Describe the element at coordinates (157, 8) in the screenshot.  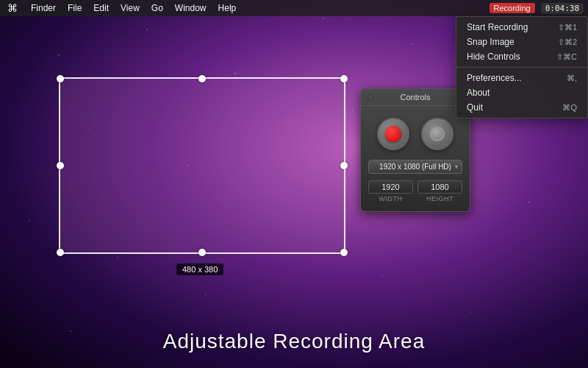
I see `go-menu: Go` at that location.